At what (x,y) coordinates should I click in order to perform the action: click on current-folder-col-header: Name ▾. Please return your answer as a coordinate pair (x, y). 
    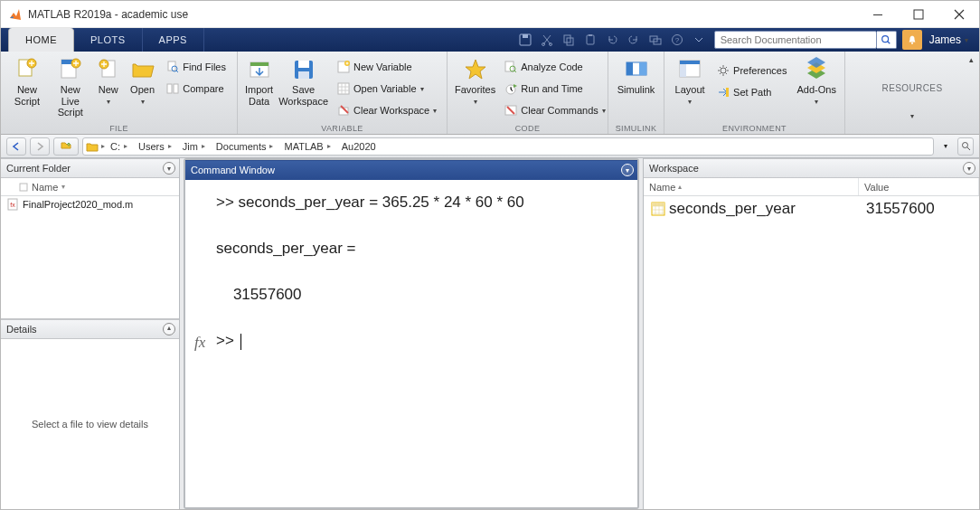
    Looking at the image, I should click on (90, 187).